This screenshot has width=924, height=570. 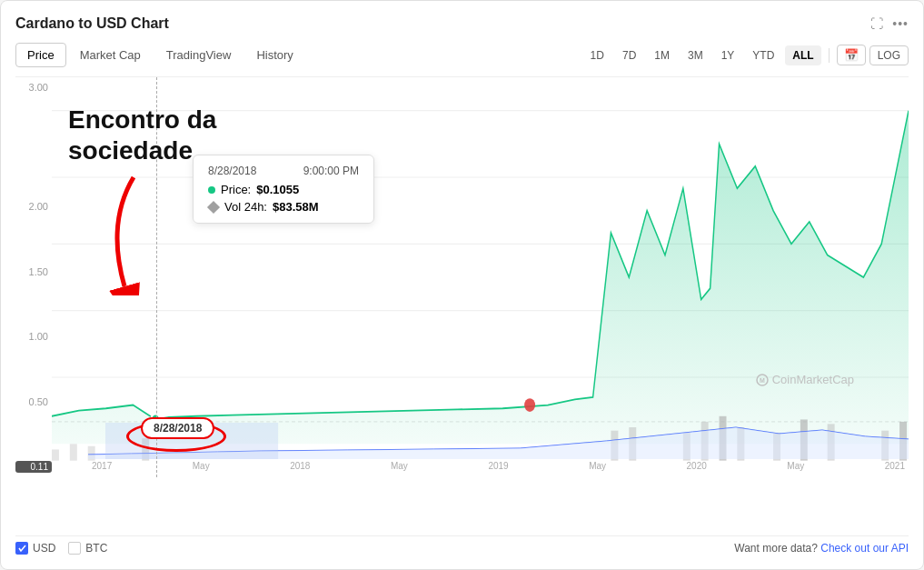 I want to click on filter-all: ALL, so click(x=803, y=55).